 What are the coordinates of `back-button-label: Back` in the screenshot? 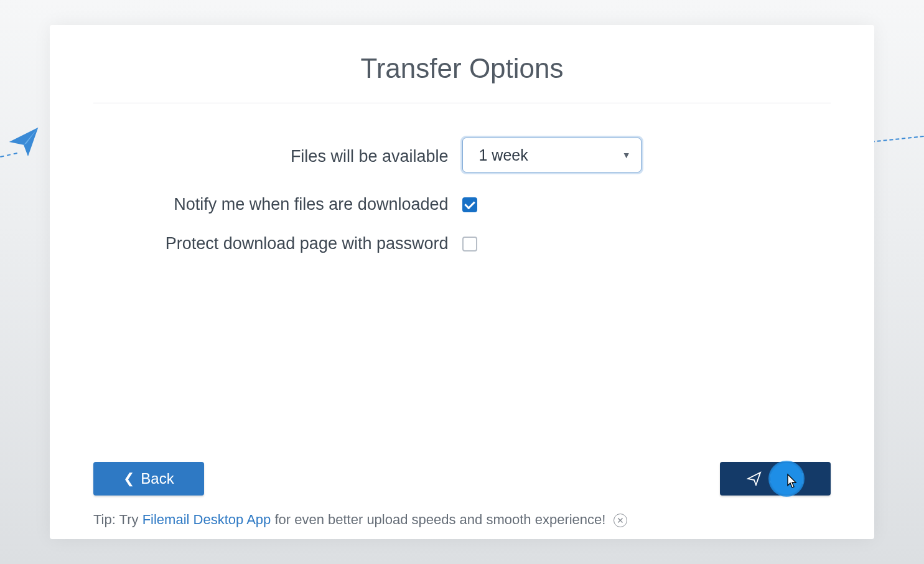 It's located at (157, 479).